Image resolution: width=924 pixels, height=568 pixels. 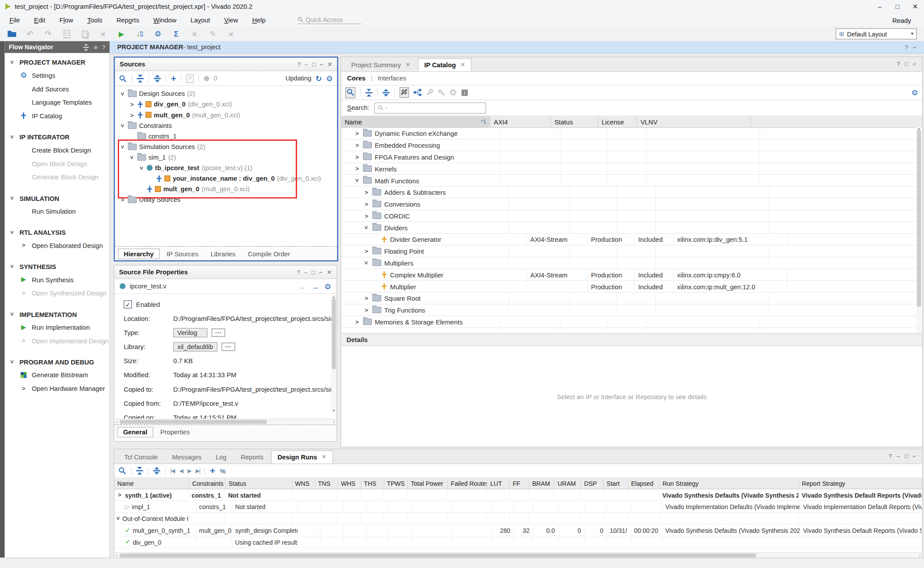 What do you see at coordinates (444, 65) in the screenshot?
I see `tab-ip-catalog: IP Catalog✕` at bounding box center [444, 65].